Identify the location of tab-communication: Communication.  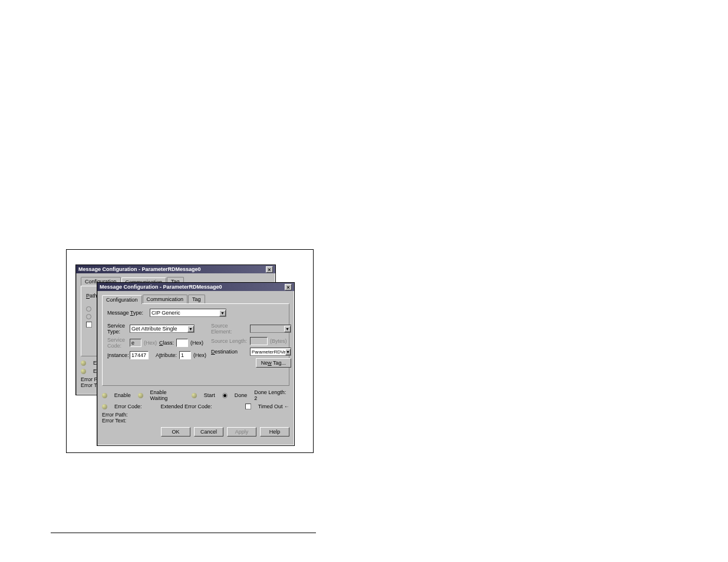
(165, 299).